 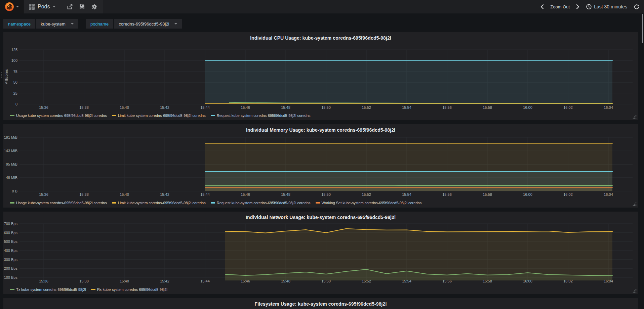 What do you see at coordinates (321, 218) in the screenshot?
I see `panel-title-network: Individual Network Usage: kube-system co…` at bounding box center [321, 218].